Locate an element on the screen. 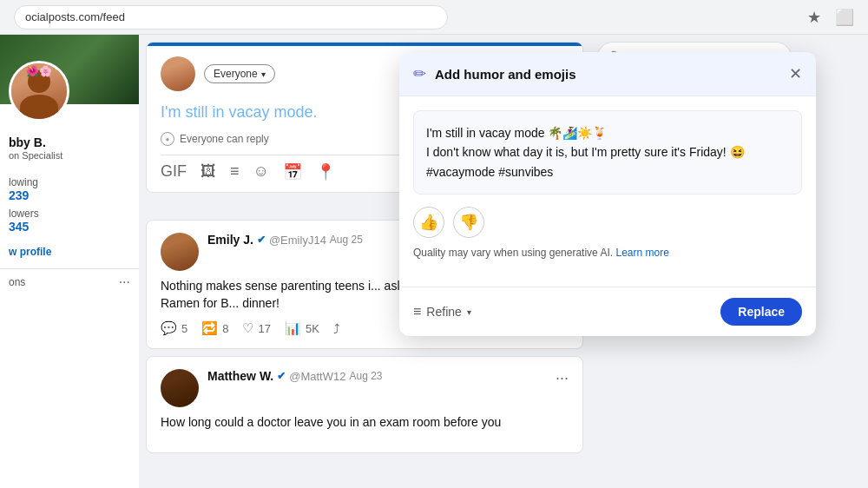 The image size is (868, 488). location-button: 📍 is located at coordinates (326, 172).